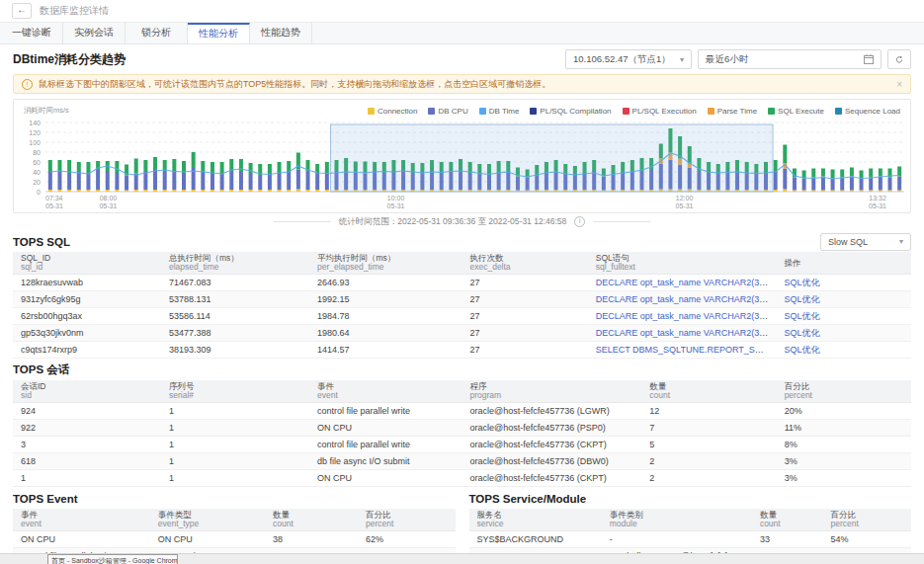 The image size is (924, 564). What do you see at coordinates (634, 111) in the screenshot?
I see `chart-legend: ConnectionDB CPUDB TimePL/SQL Compilatio…` at bounding box center [634, 111].